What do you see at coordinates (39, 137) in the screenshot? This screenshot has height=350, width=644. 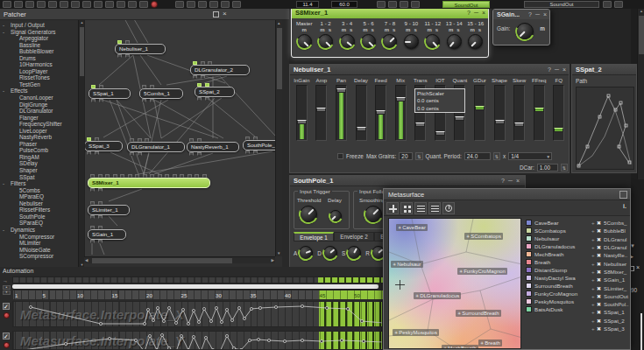 I see `tree-item: NastyReverb` at bounding box center [39, 137].